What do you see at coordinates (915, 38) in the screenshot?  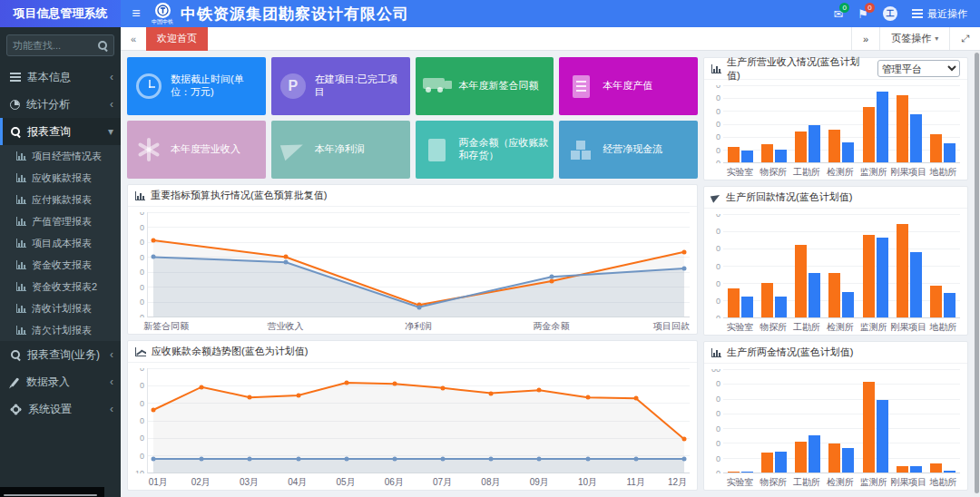 I see `tab-operations-dropdown: 页签操作 ▾` at bounding box center [915, 38].